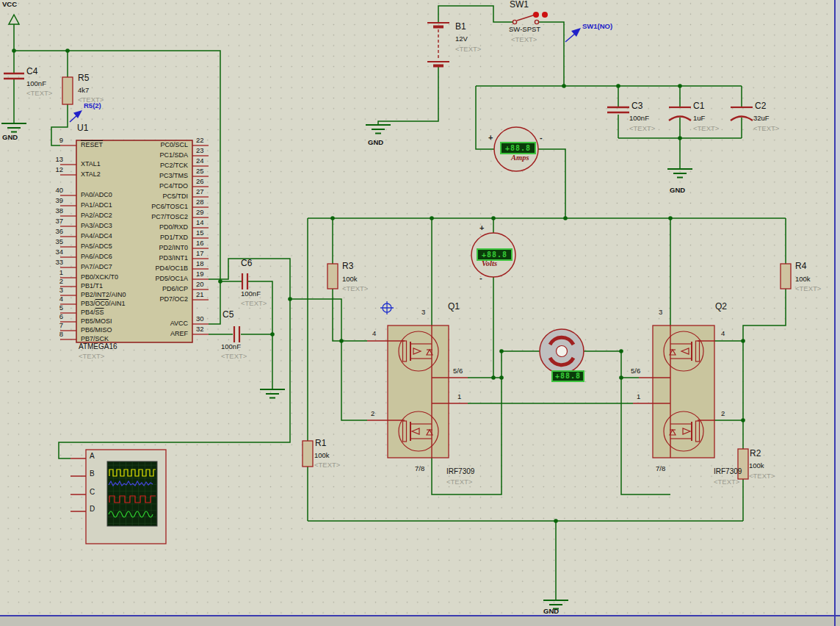 This screenshot has width=840, height=626. I want to click on u1-pin-2-number: 2, so click(51, 281).